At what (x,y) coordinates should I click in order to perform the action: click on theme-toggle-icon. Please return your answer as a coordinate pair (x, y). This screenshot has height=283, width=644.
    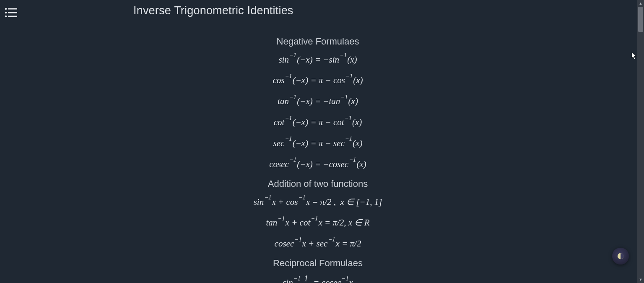
    Looking at the image, I should click on (621, 256).